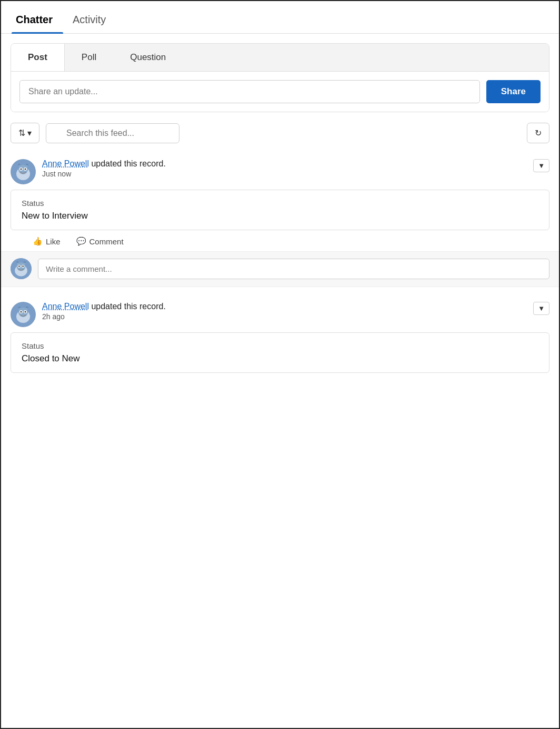 The height and width of the screenshot is (729, 560). Describe the element at coordinates (249, 92) in the screenshot. I see `post-input` at that location.